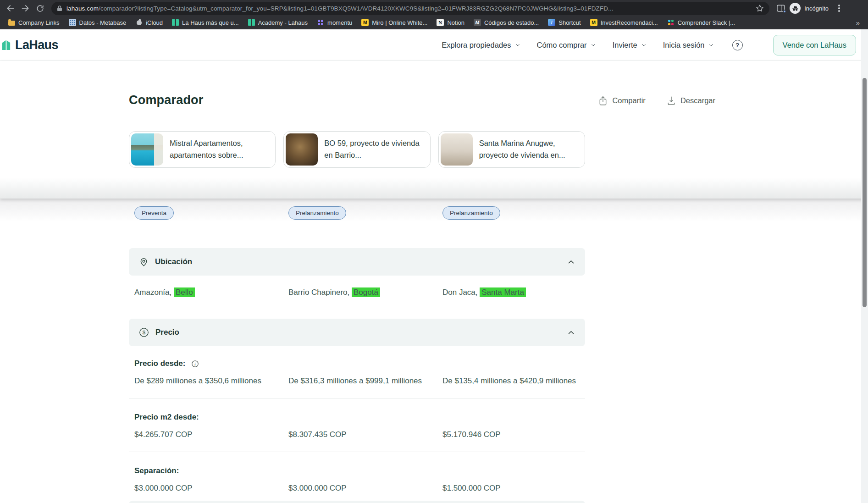  Describe the element at coordinates (206, 213) in the screenshot. I see `badge-cell: Preventa` at that location.